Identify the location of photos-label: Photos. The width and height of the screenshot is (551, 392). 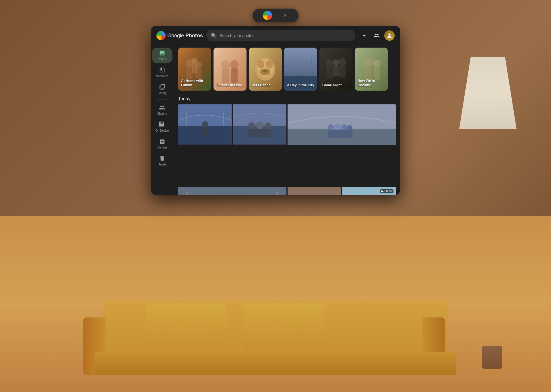
(162, 59).